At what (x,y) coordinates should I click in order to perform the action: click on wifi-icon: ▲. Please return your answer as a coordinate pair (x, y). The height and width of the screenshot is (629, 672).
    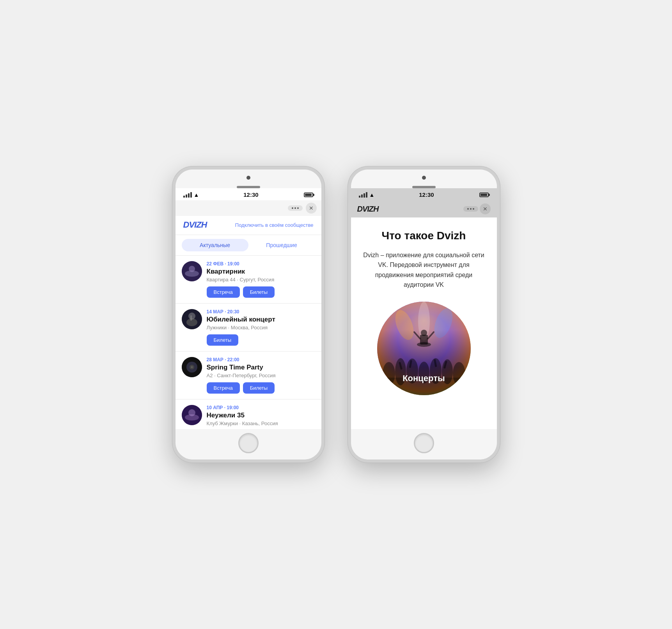
    Looking at the image, I should click on (197, 195).